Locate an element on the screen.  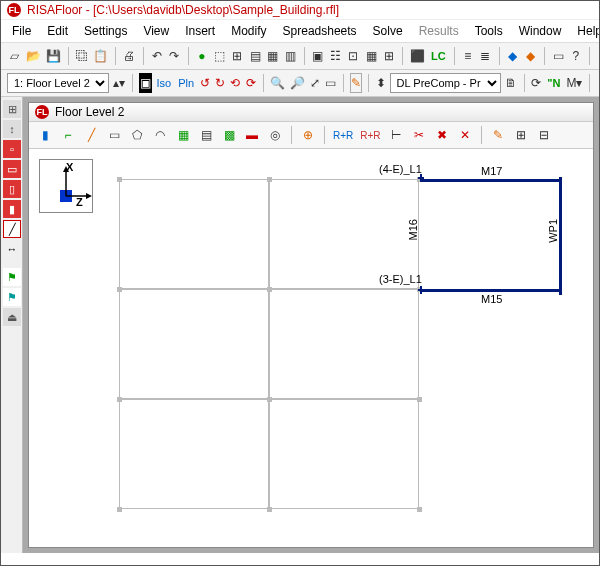
sections-icon: ▥ is located at coordinates (290, 56).